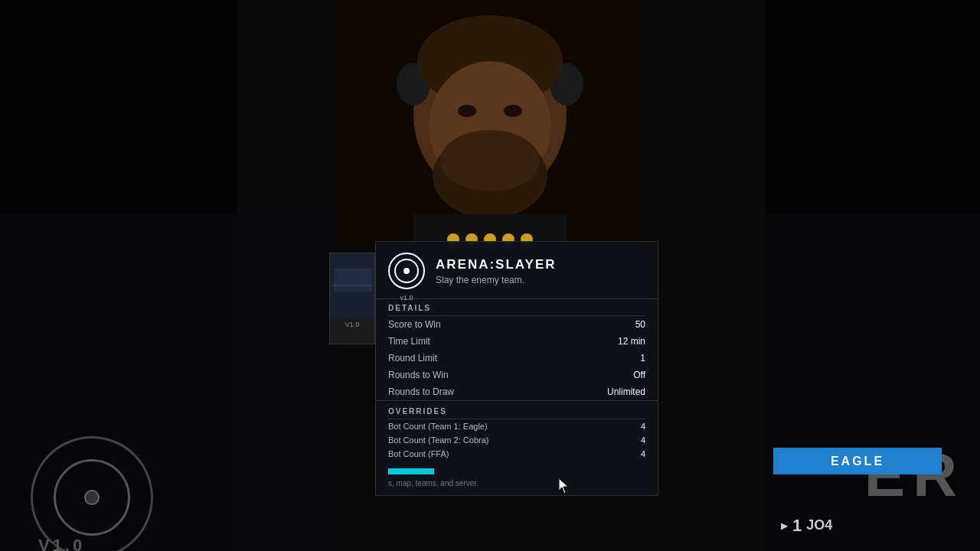  What do you see at coordinates (517, 375) in the screenshot?
I see `rounds-to-win-row: Rounds to Win Off` at bounding box center [517, 375].